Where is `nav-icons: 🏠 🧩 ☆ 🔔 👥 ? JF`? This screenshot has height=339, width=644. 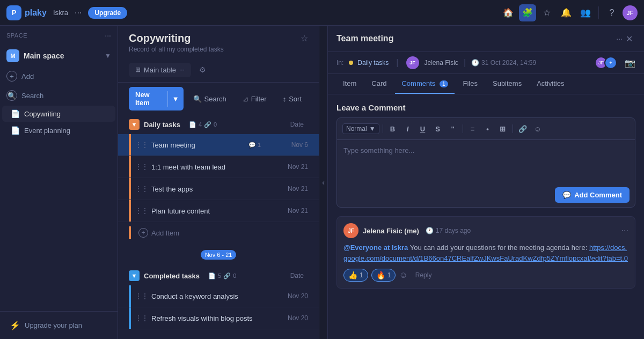 nav-icons: 🏠 🧩 ☆ 🔔 👥 ? JF is located at coordinates (569, 13).